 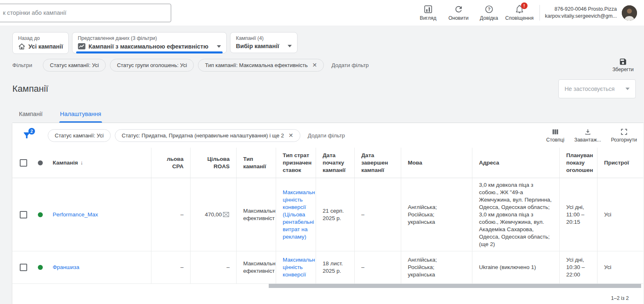 What do you see at coordinates (74, 65) in the screenshot?
I see `filter-chip-campaign-status: Статус кампанії: Усі` at bounding box center [74, 65].